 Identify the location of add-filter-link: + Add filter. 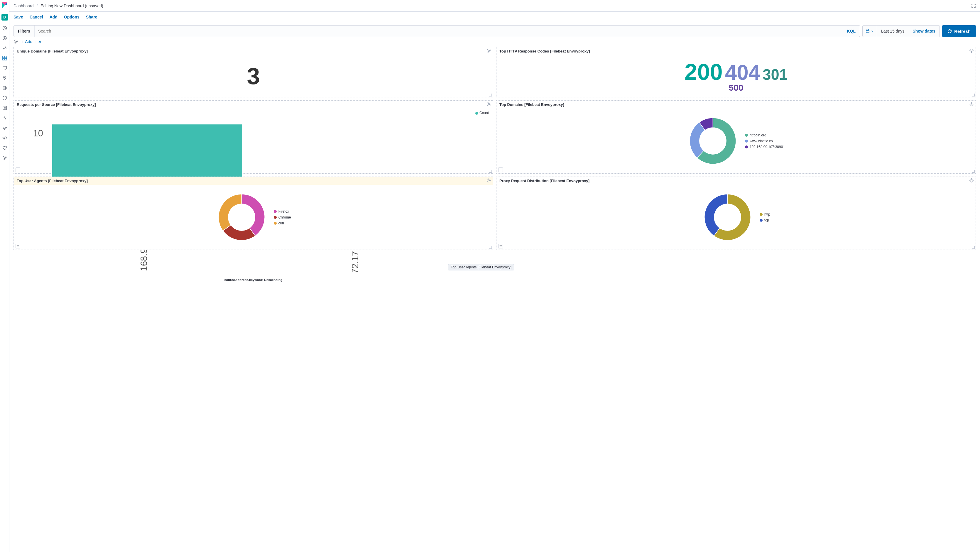
(32, 42).